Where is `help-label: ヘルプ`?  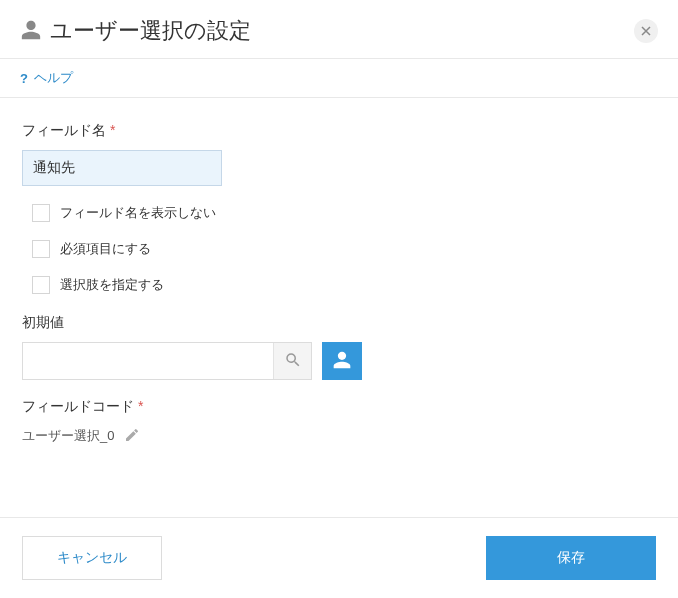
help-label: ヘルプ is located at coordinates (54, 78).